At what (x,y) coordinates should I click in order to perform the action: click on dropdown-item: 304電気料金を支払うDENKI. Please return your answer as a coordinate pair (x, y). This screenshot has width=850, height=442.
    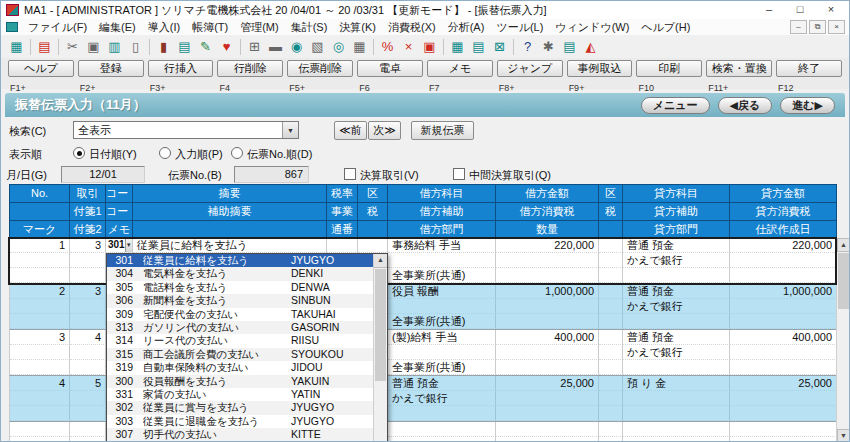
    Looking at the image, I should click on (240, 274).